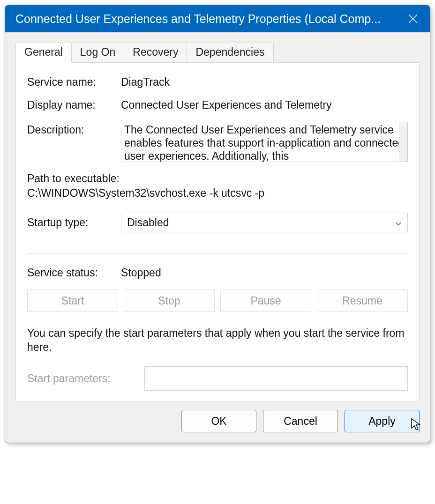 The image size is (435, 504). What do you see at coordinates (74, 223) in the screenshot?
I see `startup-type-label: Startup type:` at bounding box center [74, 223].